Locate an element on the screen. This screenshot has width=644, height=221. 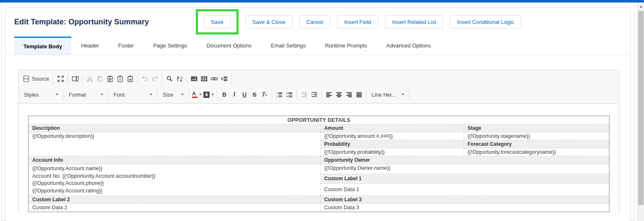
card-header: Edit Template: Opportunity Summary Save … is located at coordinates (318, 22).